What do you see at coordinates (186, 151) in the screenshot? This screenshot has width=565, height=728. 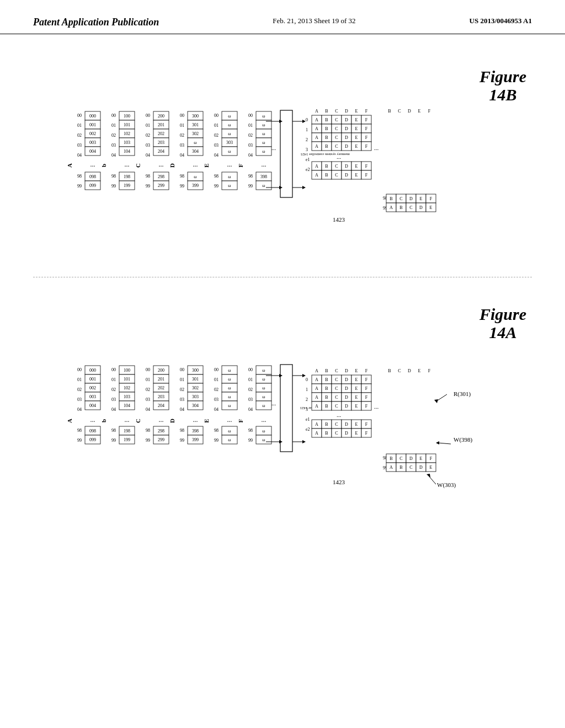 I see `bank-D-14b: D 00 01 02 03 04 98 99 300 301 302 ω 304…` at bounding box center [186, 151].